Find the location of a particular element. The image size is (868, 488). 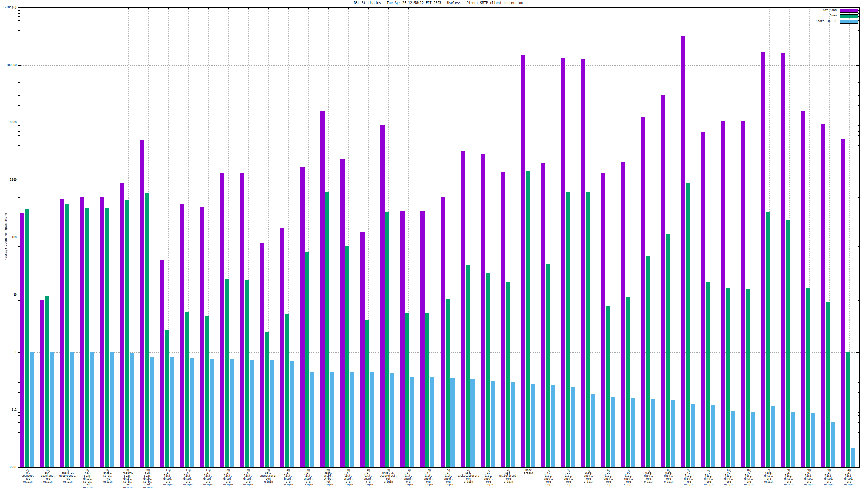

x-category-line: dnsbl. is located at coordinates (328, 476).